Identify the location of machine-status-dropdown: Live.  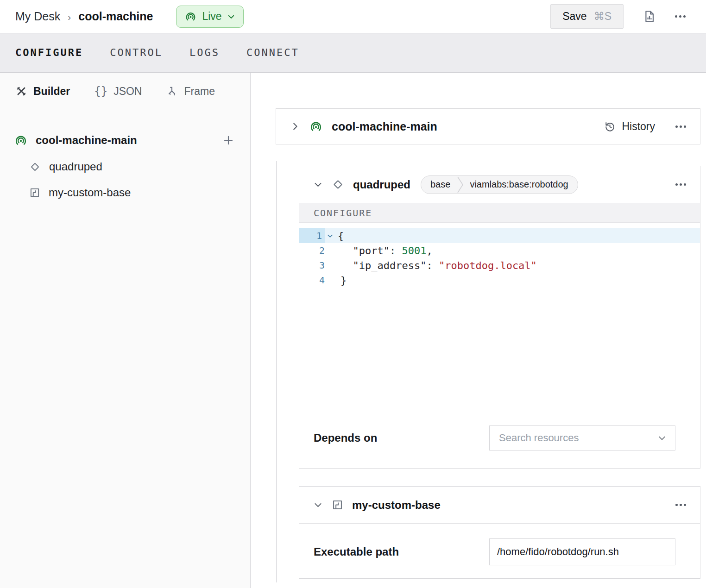
(209, 17).